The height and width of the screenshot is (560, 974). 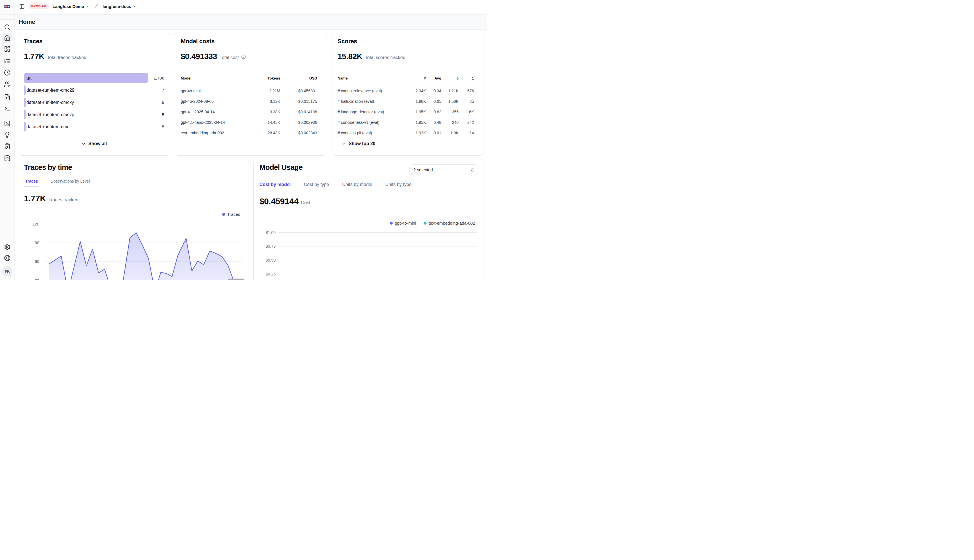 I want to click on sidebar-item-prompts, so click(x=7, y=97).